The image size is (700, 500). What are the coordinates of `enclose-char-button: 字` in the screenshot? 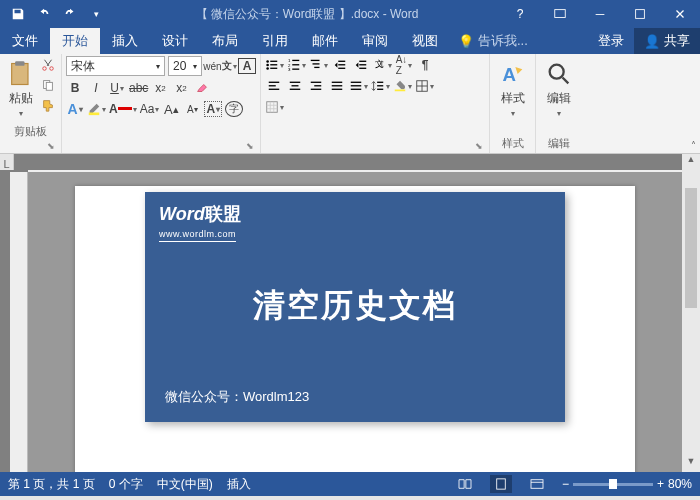 It's located at (234, 109).